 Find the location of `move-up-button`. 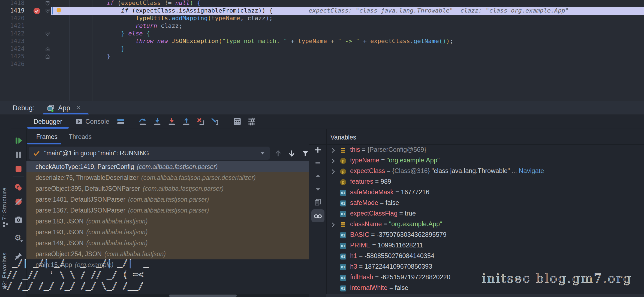

move-up-button is located at coordinates (318, 176).